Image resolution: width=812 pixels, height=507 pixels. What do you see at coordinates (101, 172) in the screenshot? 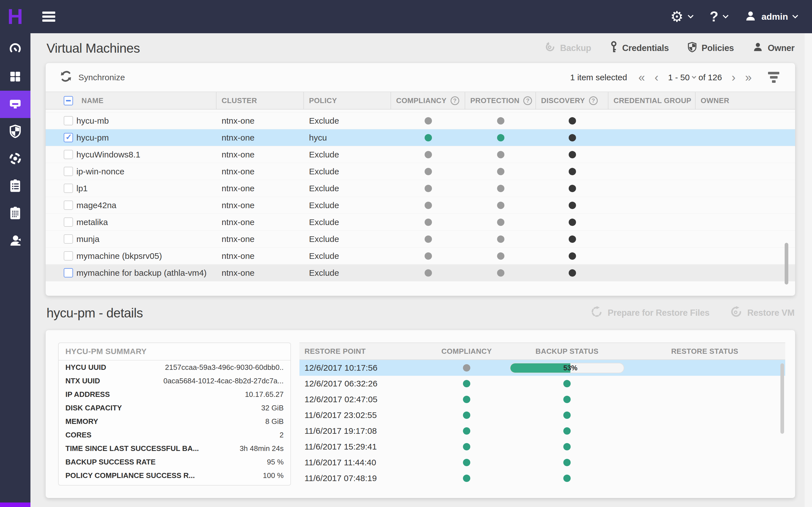
I see `vm-name: ip-win-nonce` at bounding box center [101, 172].